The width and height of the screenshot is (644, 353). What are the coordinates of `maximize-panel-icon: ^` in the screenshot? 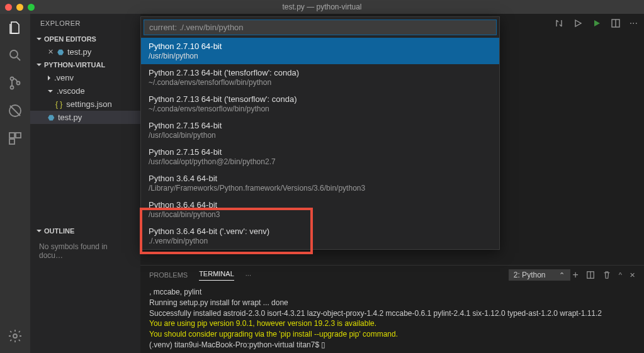 It's located at (621, 275).